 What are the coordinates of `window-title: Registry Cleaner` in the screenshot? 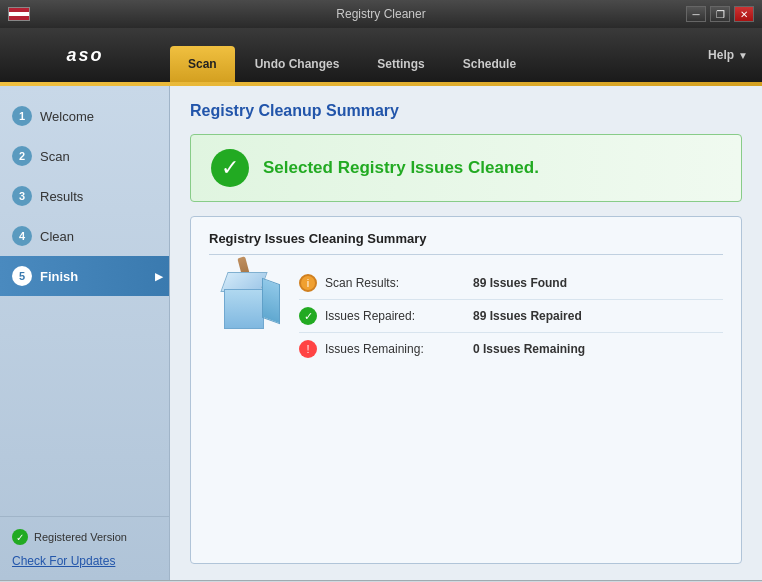 It's located at (380, 14).